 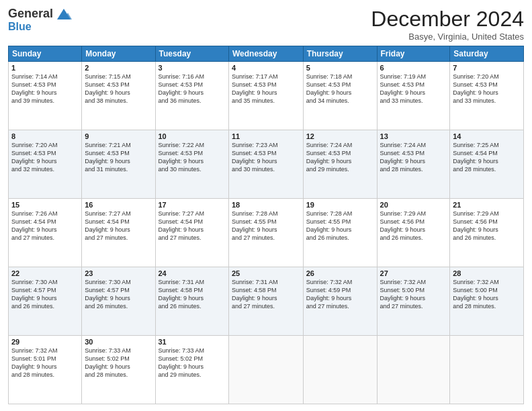 I want to click on day-number: 3, so click(x=192, y=68).